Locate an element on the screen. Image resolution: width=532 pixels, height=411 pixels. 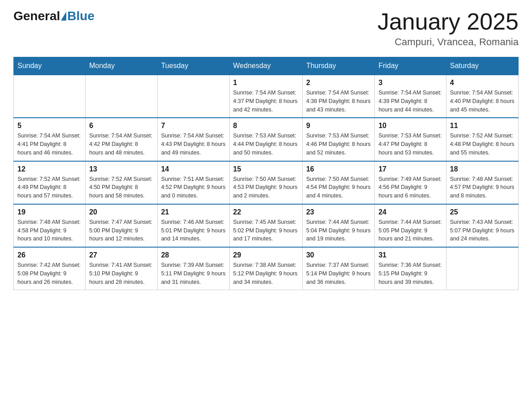
calendar-cell: 13Sunrise: 7:52 AM Sunset: 4:50 PM Dayli… is located at coordinates (121, 183).